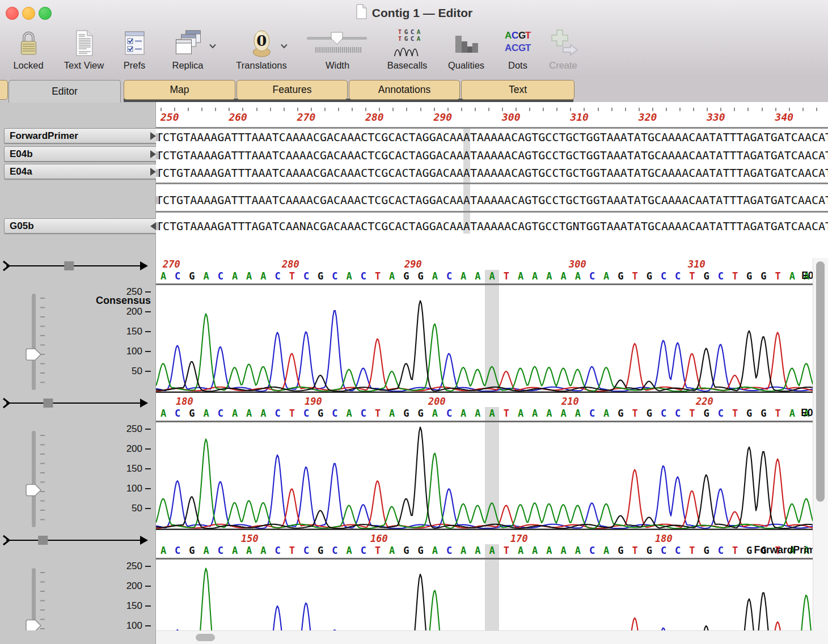 The width and height of the screenshot is (828, 644). I want to click on horizontal-scrollbar, so click(492, 637).